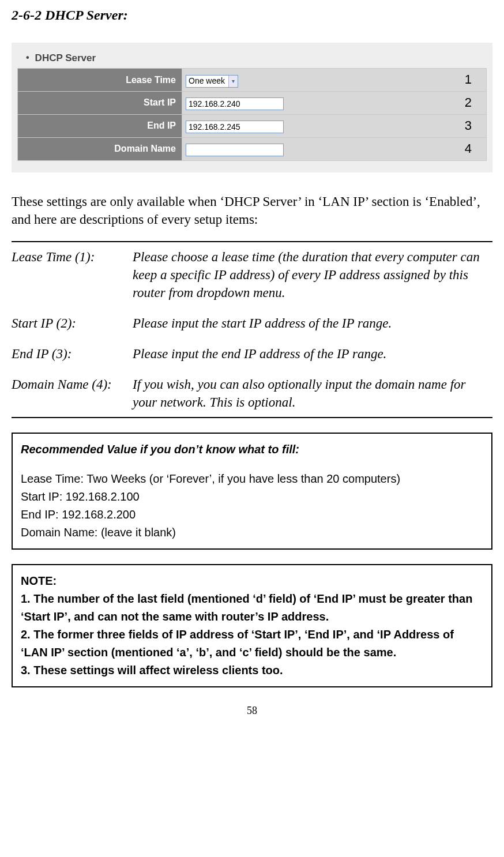  Describe the element at coordinates (313, 354) in the screenshot. I see `desc-text-end-ip: Please input the end IP address of the I…` at that location.